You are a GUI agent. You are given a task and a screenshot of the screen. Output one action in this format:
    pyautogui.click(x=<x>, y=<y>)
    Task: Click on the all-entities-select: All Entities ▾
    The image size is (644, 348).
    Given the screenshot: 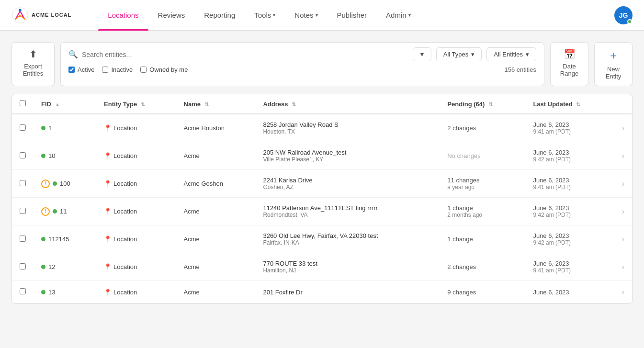 What is the action you would take?
    pyautogui.click(x=511, y=55)
    